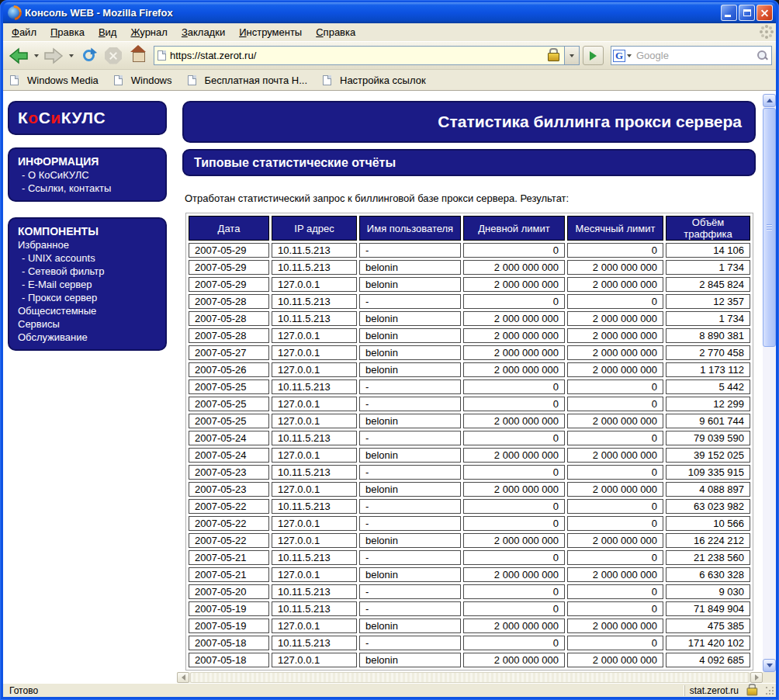  What do you see at coordinates (87, 337) in the screenshot?
I see `sidebar-item-maintenance: Обслуживание` at bounding box center [87, 337].